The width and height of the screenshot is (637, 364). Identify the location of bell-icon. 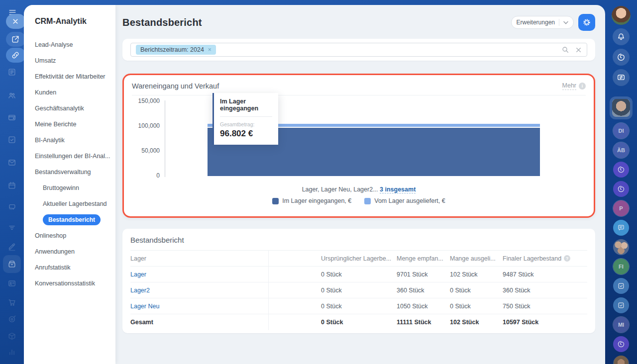
(621, 37).